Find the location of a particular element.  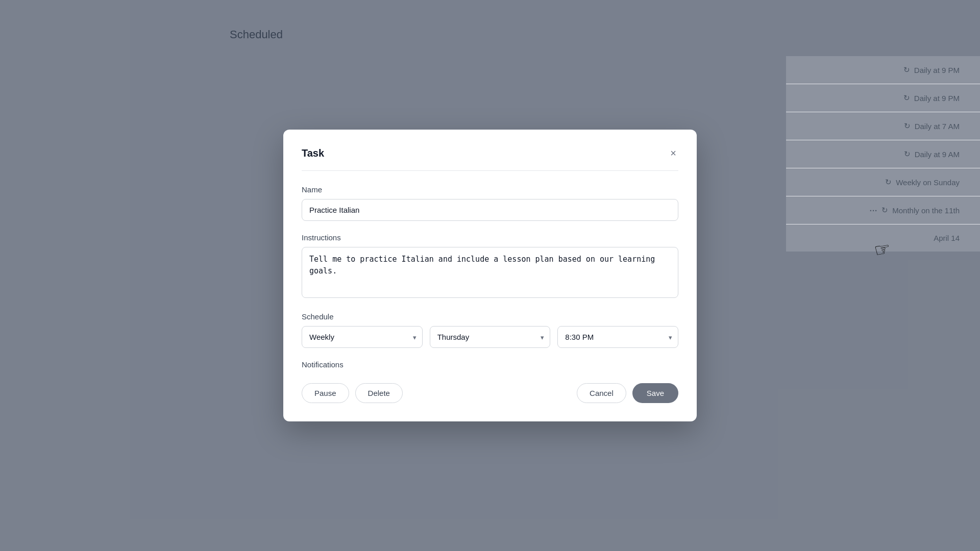

time-select-wrapper: 8:30 PM 8:00 PM 9:00 PM 9:30 PM ▾ is located at coordinates (618, 337).